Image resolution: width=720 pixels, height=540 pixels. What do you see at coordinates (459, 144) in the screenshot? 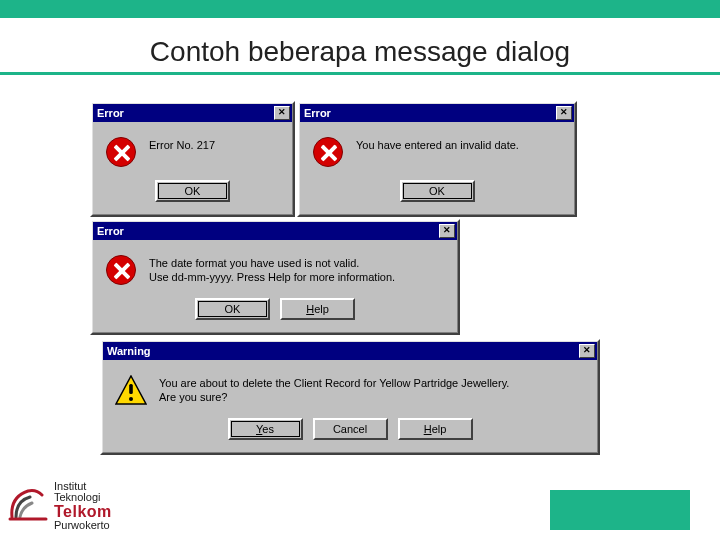
I see `dialog-message: You have entered an invalid date.` at bounding box center [459, 144].